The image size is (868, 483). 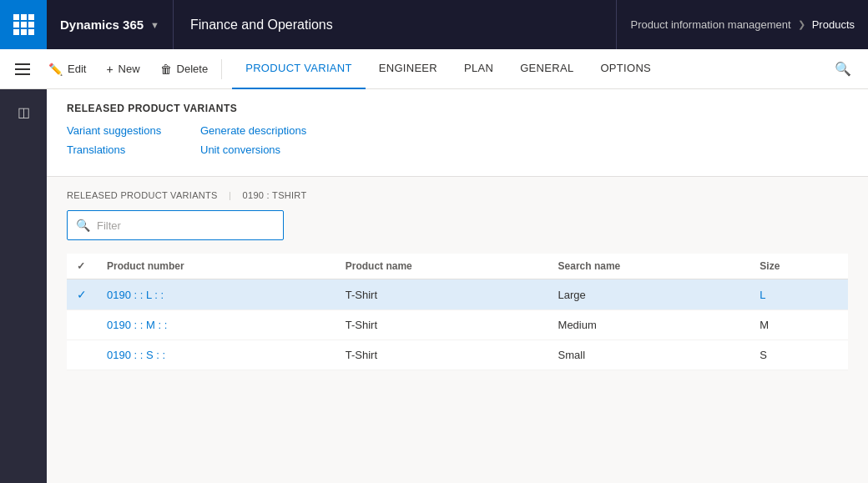 What do you see at coordinates (134, 150) in the screenshot?
I see `translations-link: Translations` at bounding box center [134, 150].